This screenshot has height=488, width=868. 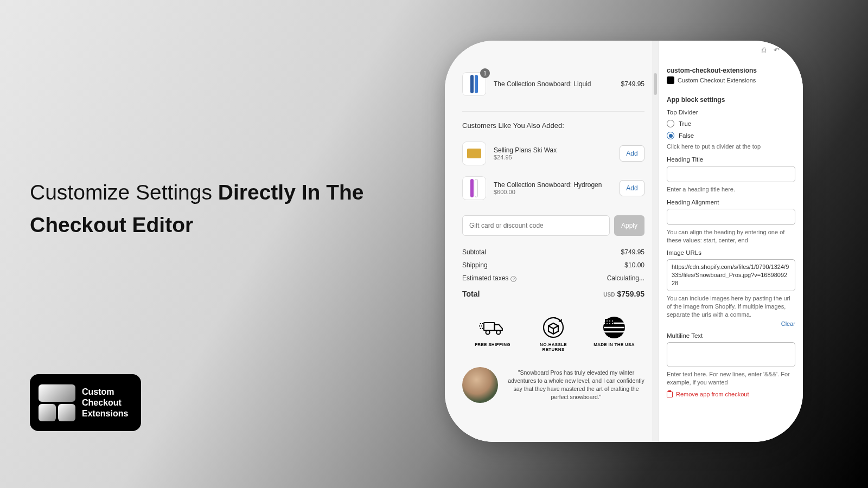 What do you see at coordinates (493, 328) in the screenshot?
I see `truck-icon` at bounding box center [493, 328].